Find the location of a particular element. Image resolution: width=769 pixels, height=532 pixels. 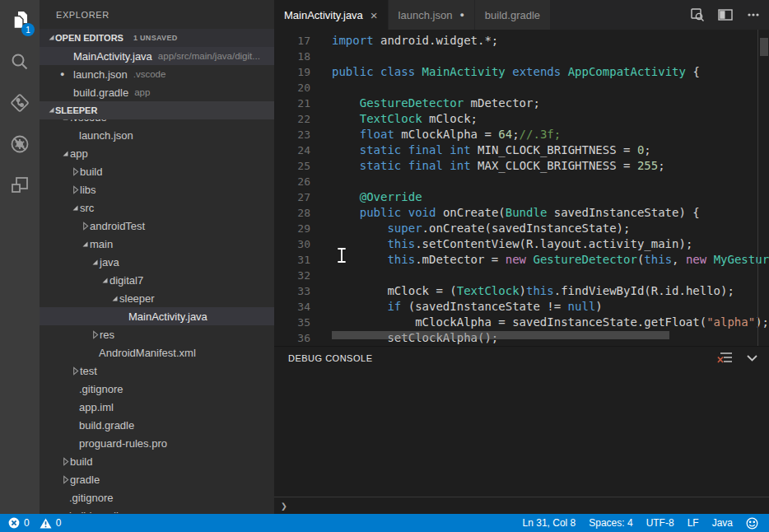

tab-mainactivity-java: MainActivity.java× is located at coordinates (331, 15).